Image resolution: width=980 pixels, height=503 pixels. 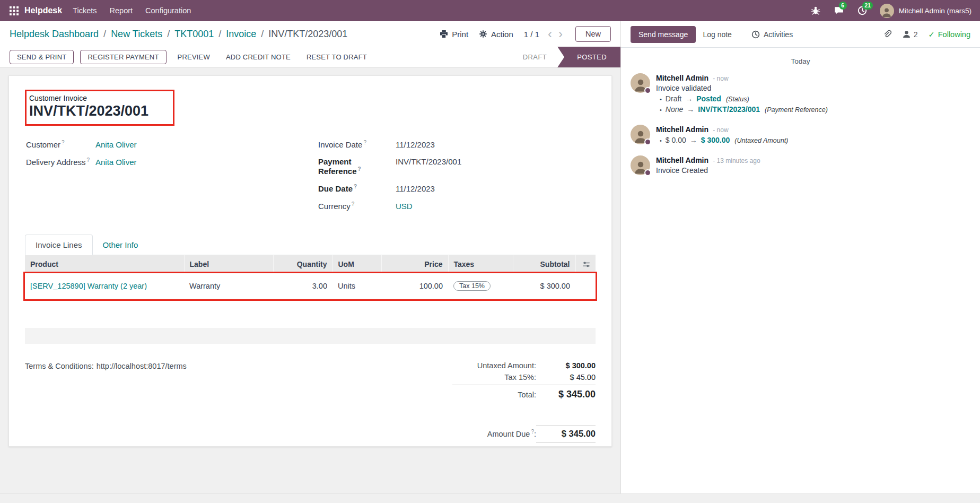 What do you see at coordinates (480, 264) in the screenshot?
I see `column-taxes: Taxes` at bounding box center [480, 264].